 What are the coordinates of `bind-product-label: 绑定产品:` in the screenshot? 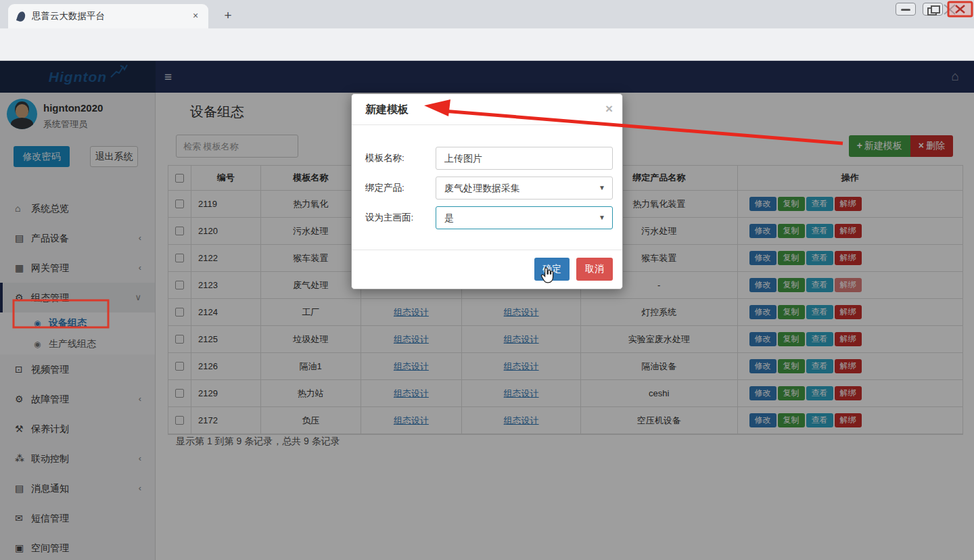 It's located at (385, 188).